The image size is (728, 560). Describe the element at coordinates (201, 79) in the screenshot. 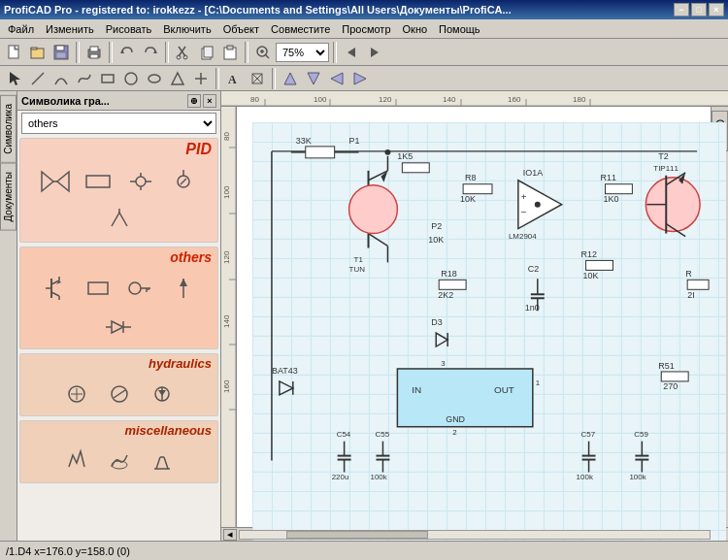

I see `cross-tool` at that location.